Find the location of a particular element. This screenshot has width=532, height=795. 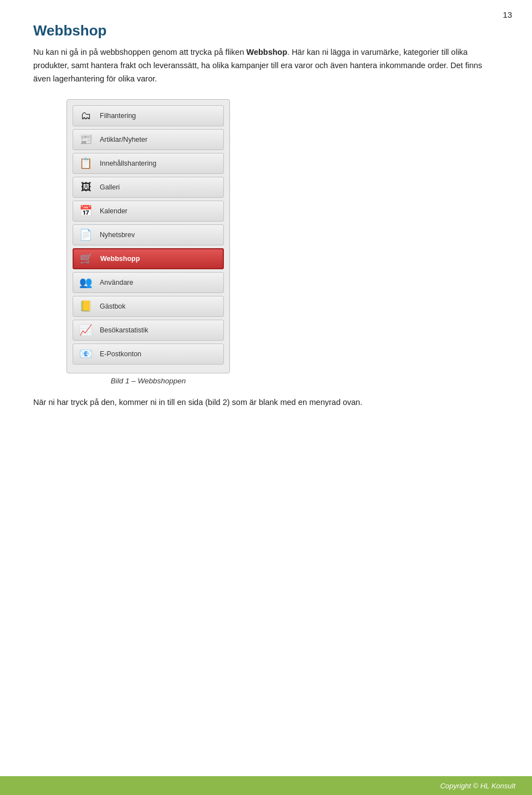

nav-item-anvandare: 👥Användare is located at coordinates (149, 283).